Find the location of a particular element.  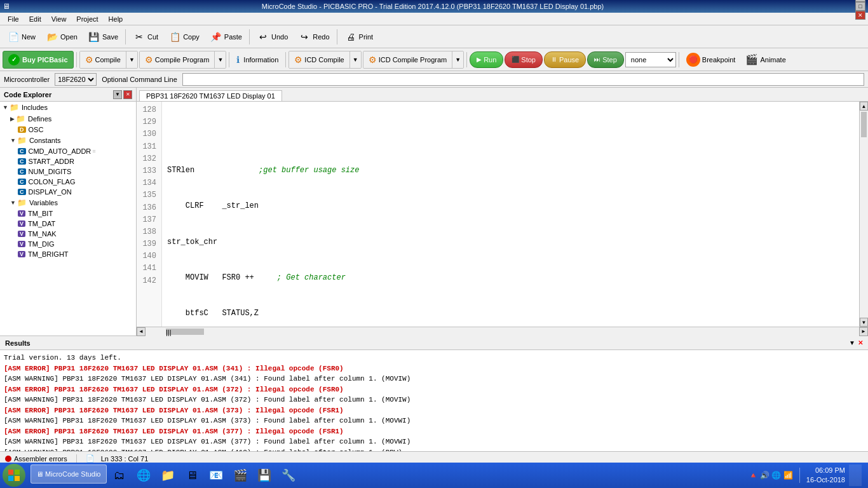

sidebar-item-defines: ▶ 📁 Defines is located at coordinates (68, 119).